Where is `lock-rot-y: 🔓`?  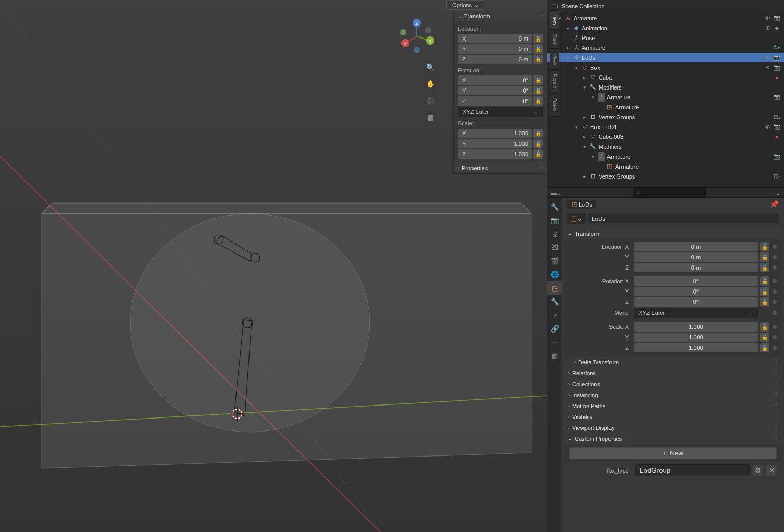 lock-rot-y: 🔓 is located at coordinates (538, 91).